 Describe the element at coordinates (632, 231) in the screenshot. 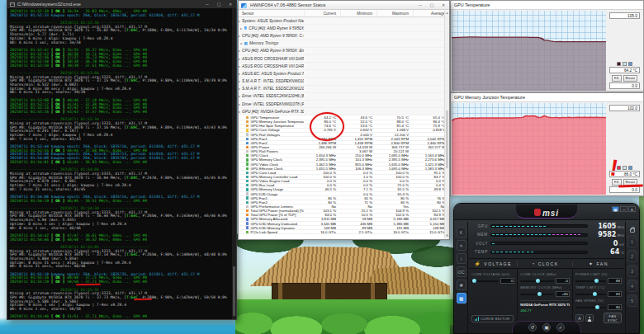

I see `lock-icon` at that location.